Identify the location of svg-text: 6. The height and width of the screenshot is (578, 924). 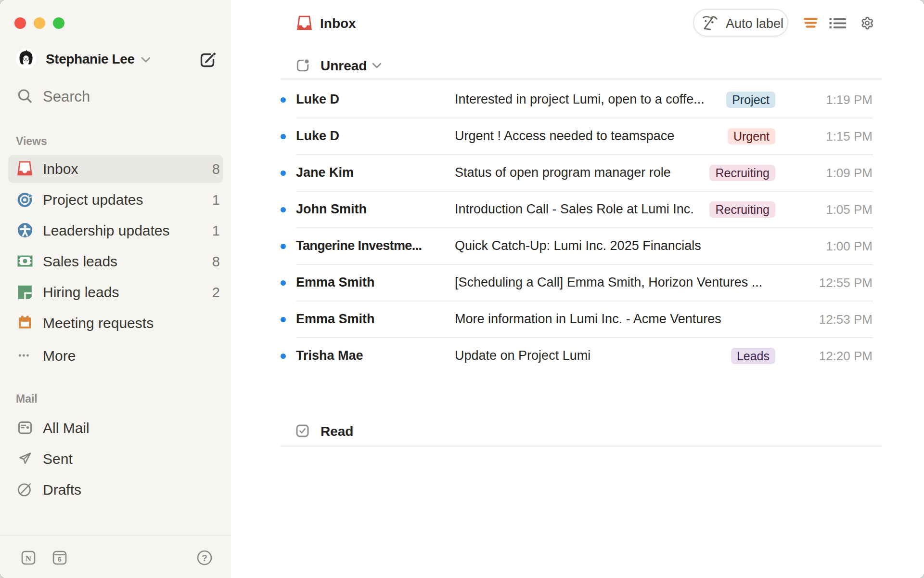
(60, 559).